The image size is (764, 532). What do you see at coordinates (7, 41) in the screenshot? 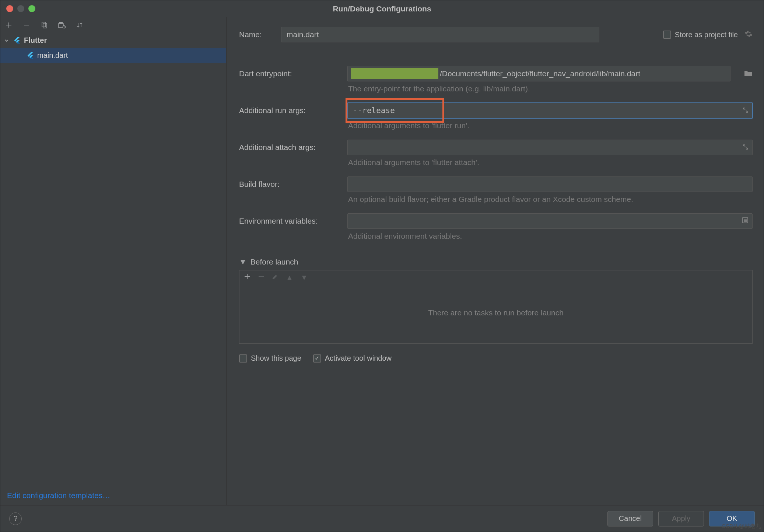
I see `chevron-down-icon` at bounding box center [7, 41].